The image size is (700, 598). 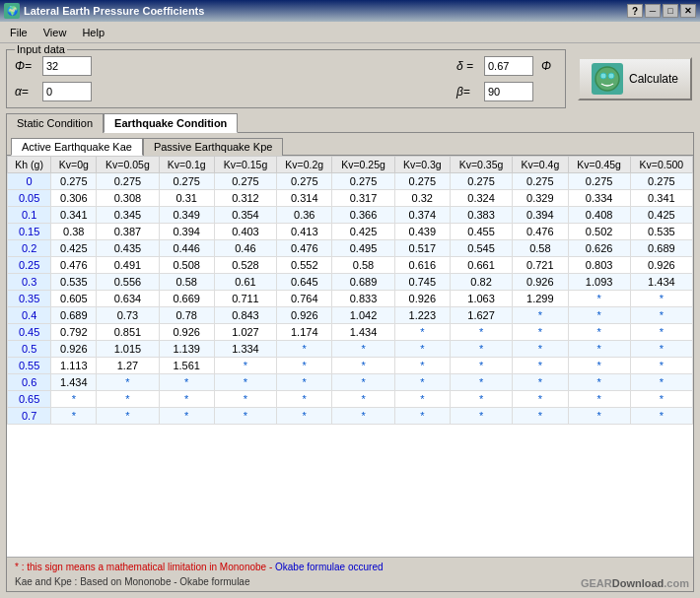 What do you see at coordinates (145, 567) in the screenshot?
I see `star-symbol: * : this sign means a mathematical limit…` at bounding box center [145, 567].